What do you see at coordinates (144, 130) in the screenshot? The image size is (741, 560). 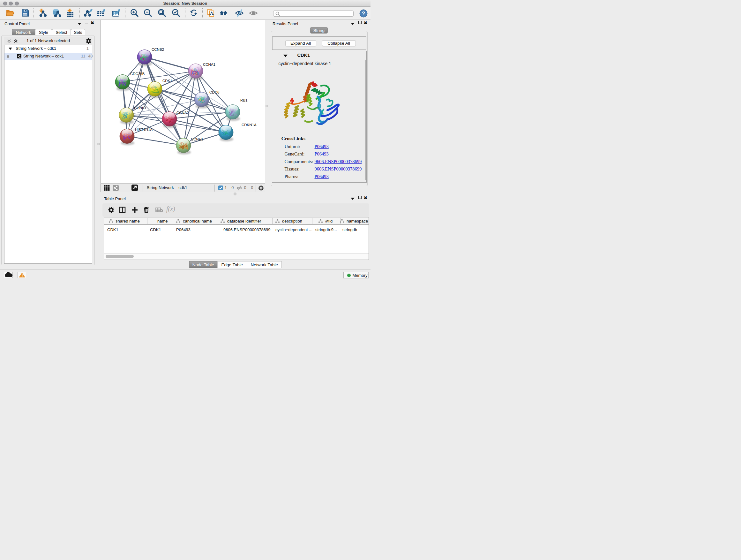 I see `svg-text: HIST1H1A` at bounding box center [144, 130].